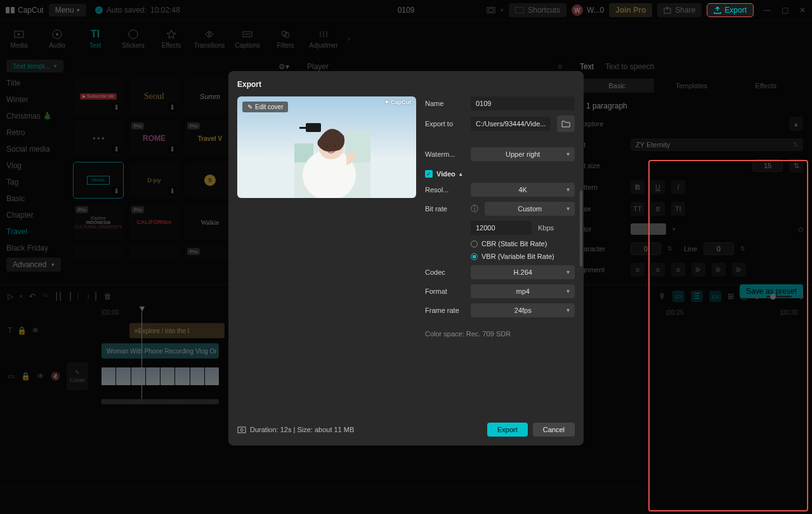 This screenshot has height=514, width=812. What do you see at coordinates (154, 222) in the screenshot?
I see `template-thumb: ProCALIFORNIA` at bounding box center [154, 222].